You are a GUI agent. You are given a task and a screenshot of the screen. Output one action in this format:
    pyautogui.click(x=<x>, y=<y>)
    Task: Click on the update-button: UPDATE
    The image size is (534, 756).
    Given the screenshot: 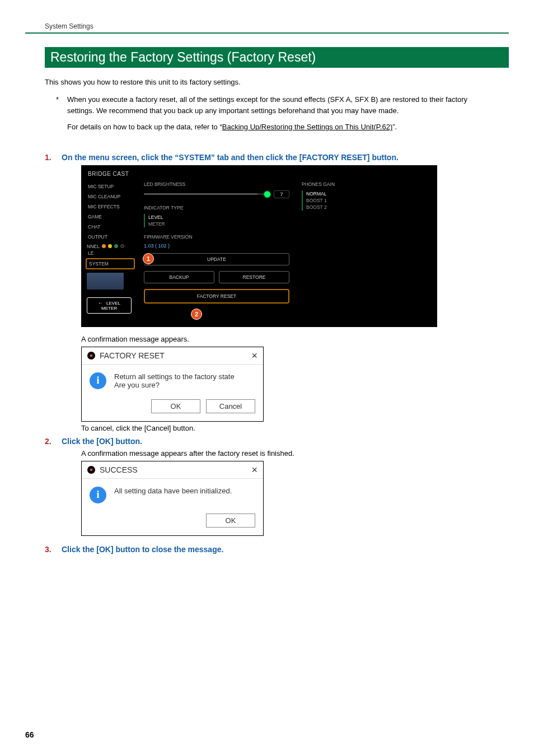 What is the action you would take?
    pyautogui.click(x=217, y=259)
    